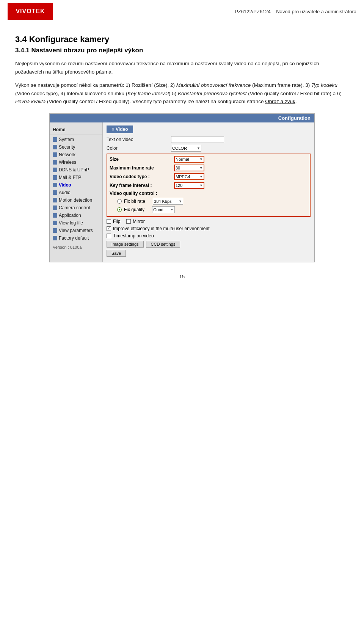 Image resolution: width=364 pixels, height=618 pixels. What do you see at coordinates (209, 221) in the screenshot?
I see `flip-mirror-row: Flip Mirror` at bounding box center [209, 221].